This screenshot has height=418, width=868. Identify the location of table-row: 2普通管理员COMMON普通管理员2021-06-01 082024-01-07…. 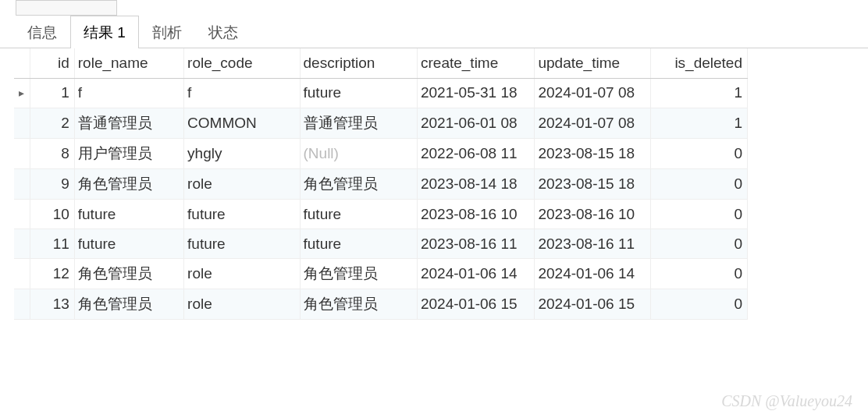
(381, 123).